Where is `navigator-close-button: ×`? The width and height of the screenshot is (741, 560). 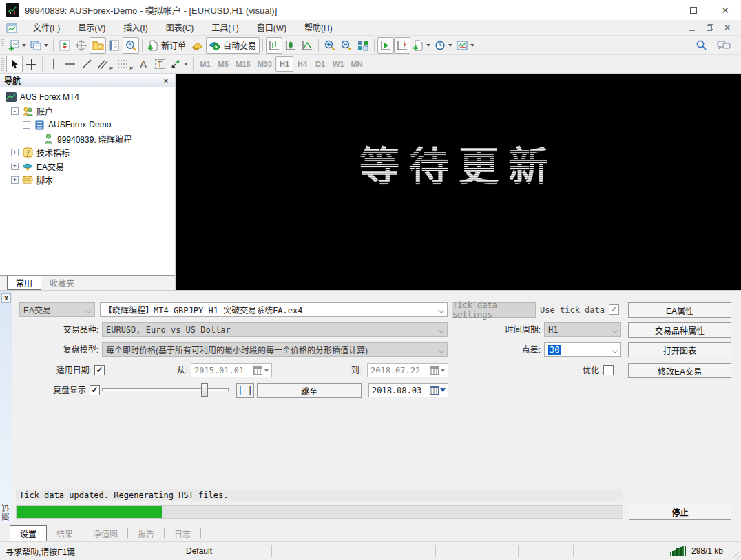 navigator-close-button: × is located at coordinates (166, 81).